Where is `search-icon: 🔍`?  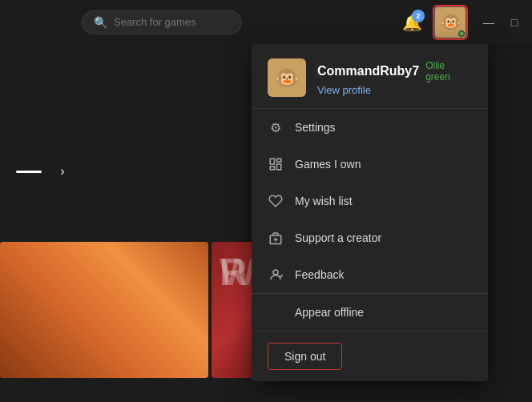 search-icon: 🔍 is located at coordinates (101, 22).